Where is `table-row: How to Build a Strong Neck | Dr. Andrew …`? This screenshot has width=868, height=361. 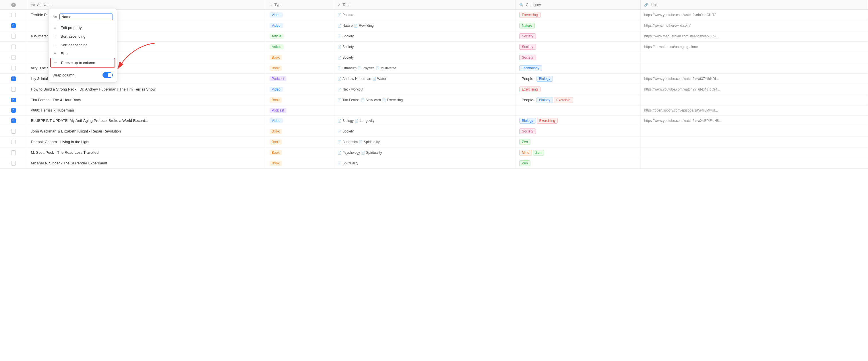 table-row: How to Build a Strong Neck | Dr. Andrew … is located at coordinates (434, 89).